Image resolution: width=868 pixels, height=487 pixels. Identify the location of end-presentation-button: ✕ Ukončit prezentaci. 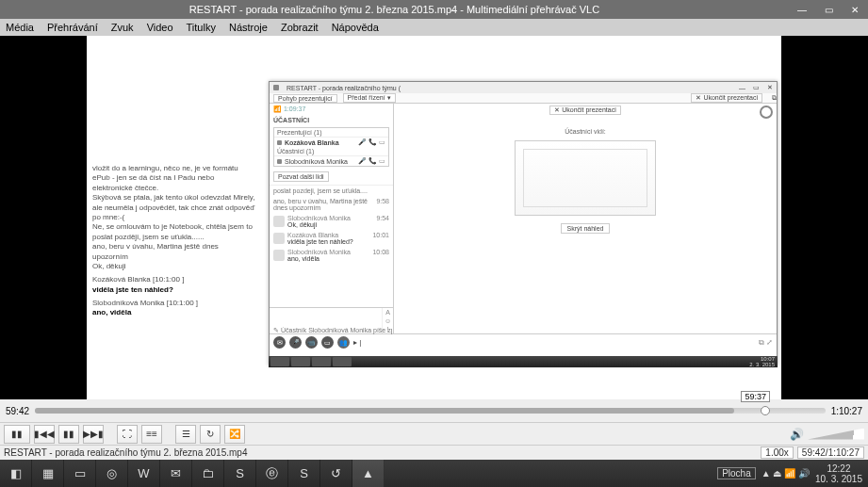
(727, 98).